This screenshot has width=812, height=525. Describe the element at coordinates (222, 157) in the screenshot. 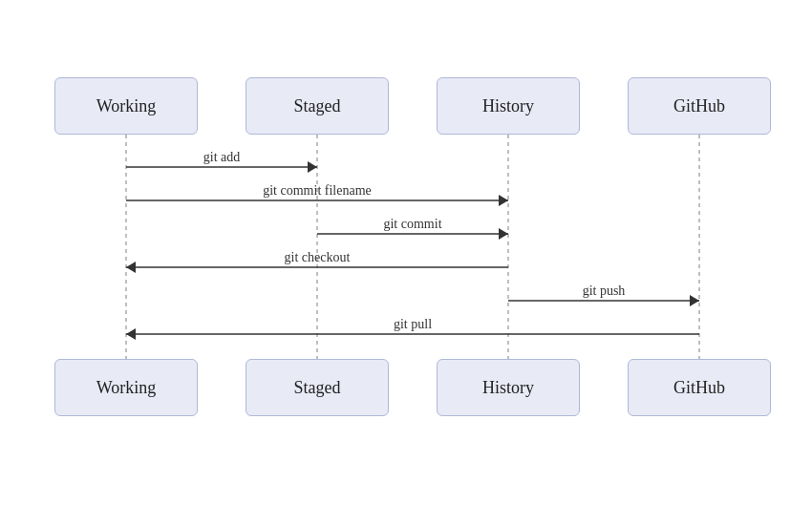

I see `svg-text: git add` at that location.